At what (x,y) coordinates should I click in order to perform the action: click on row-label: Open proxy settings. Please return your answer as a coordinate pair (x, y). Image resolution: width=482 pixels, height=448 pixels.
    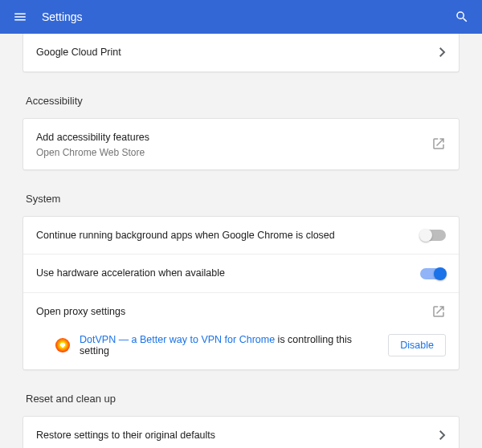
    Looking at the image, I should click on (230, 312).